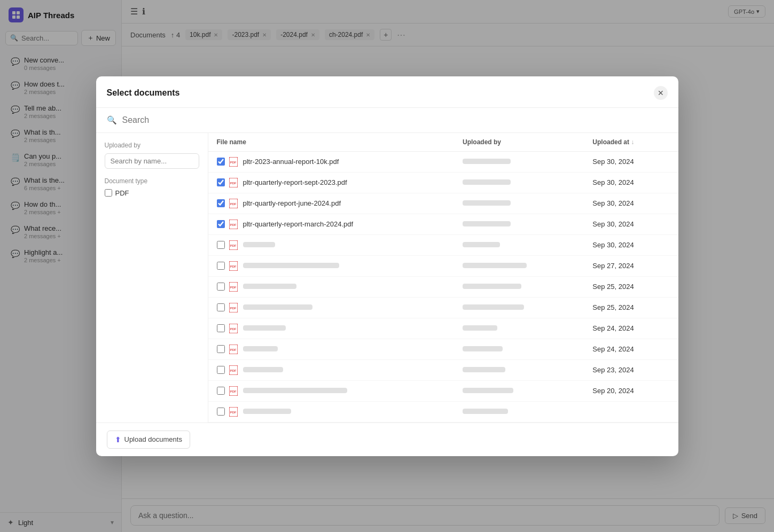 The height and width of the screenshot is (532, 774). Describe the element at coordinates (443, 203) in the screenshot. I see `table-row: PDF pltr-quartly-report-june-2024.pdfSep…` at that location.